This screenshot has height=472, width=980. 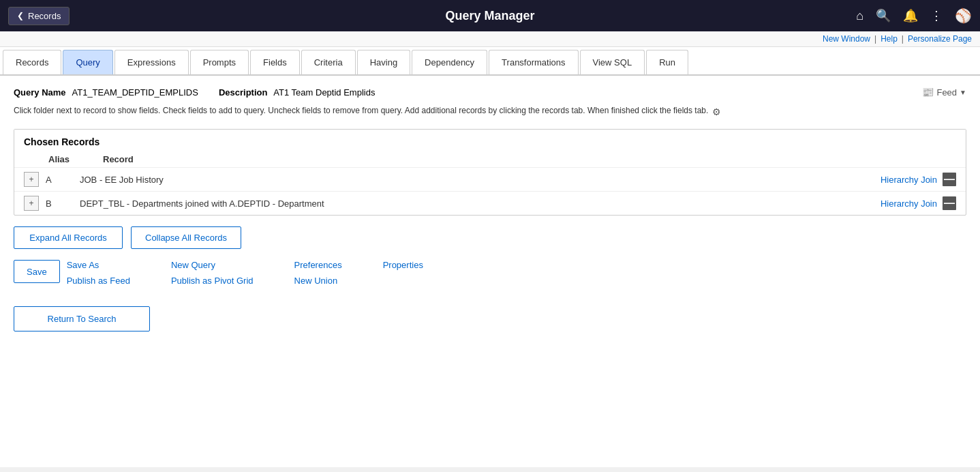 I want to click on record-name-b: DEPT_TBL - Departments joined with A.DEP…, so click(x=480, y=203).